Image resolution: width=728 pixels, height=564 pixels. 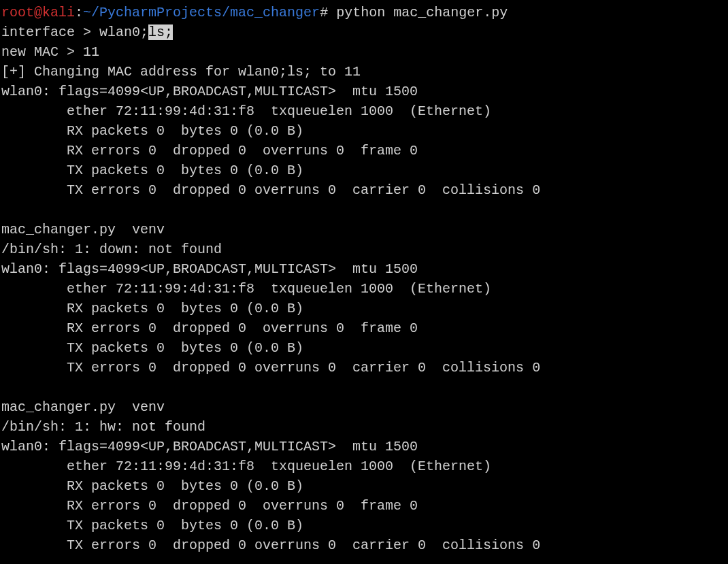 What do you see at coordinates (364, 506) in the screenshot?
I see `ifconfig-rxer-3: RX errors 0 dropped 0 overruns 0 frame 0` at bounding box center [364, 506].